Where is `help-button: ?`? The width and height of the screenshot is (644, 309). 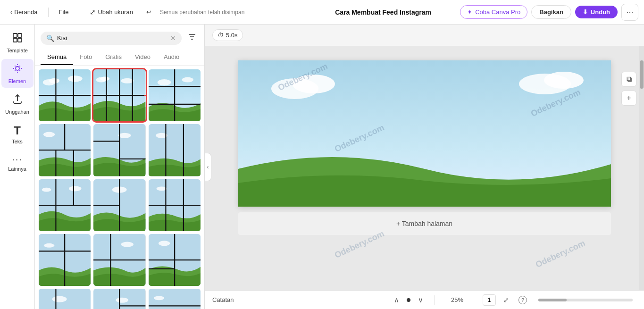 help-button: ? is located at coordinates (523, 300).